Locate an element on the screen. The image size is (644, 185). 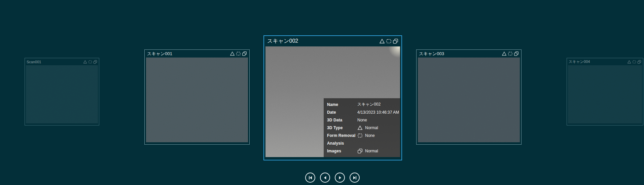
triangle-icon is located at coordinates (360, 128).